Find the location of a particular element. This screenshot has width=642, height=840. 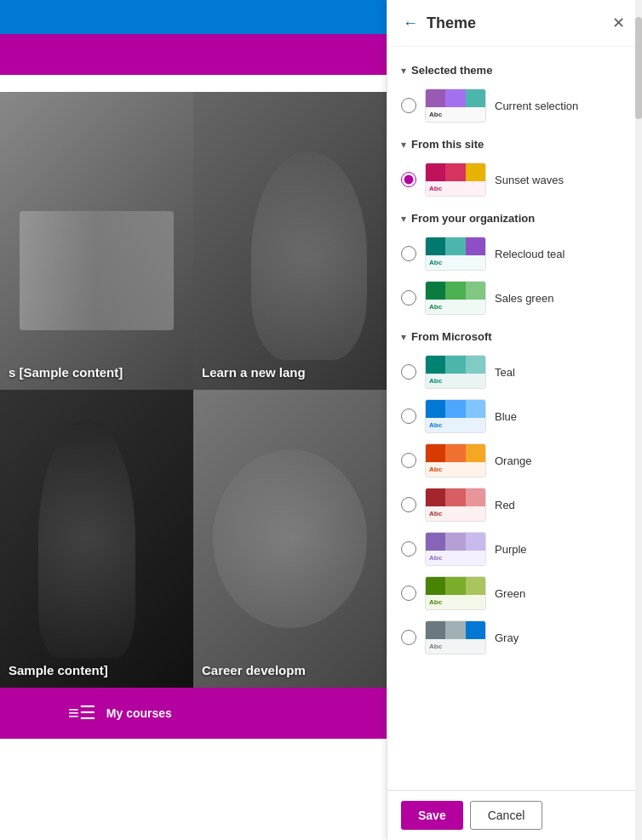

swatch-top-green is located at coordinates (456, 586).